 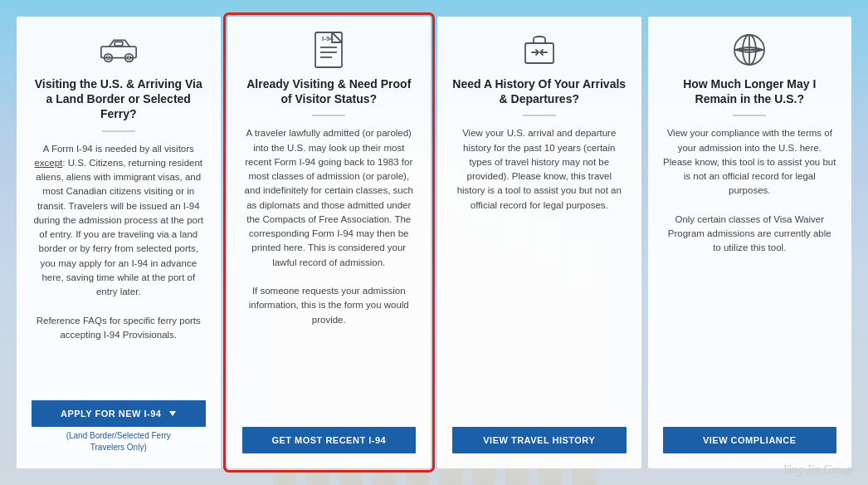 What do you see at coordinates (119, 50) in the screenshot?
I see `car-icon` at bounding box center [119, 50].